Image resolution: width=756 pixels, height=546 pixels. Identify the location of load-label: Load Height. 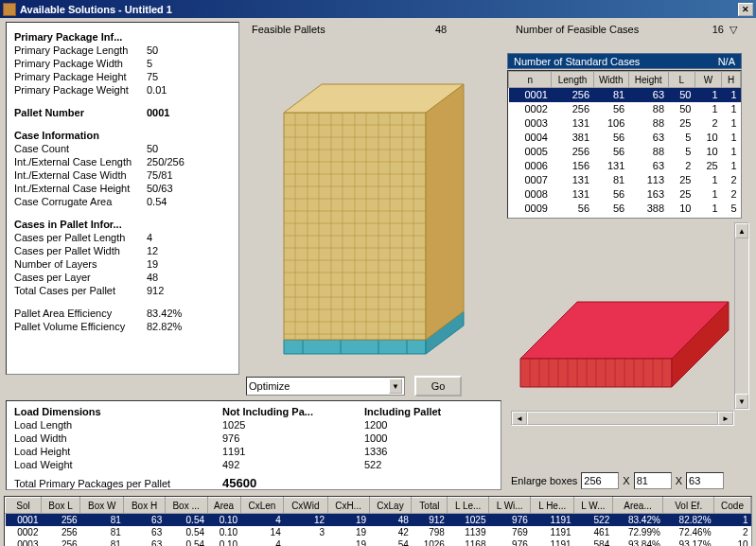
(118, 451).